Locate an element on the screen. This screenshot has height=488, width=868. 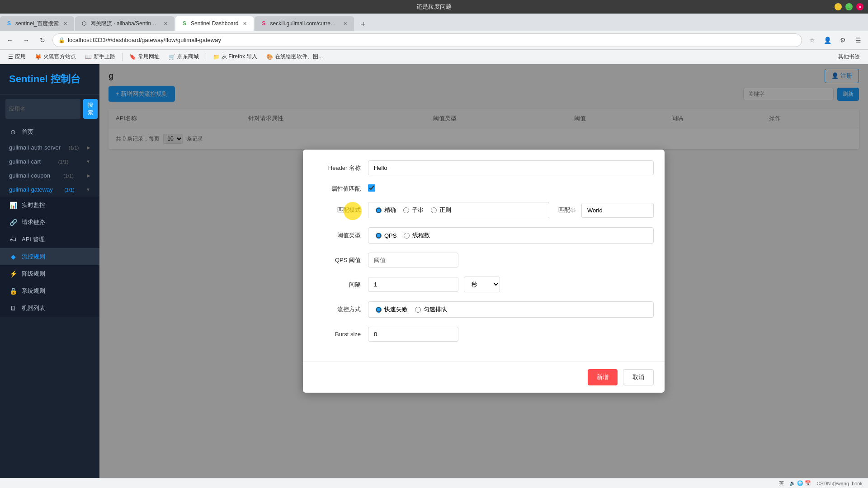
extensions-btn: ⚙ is located at coordinates (843, 40).